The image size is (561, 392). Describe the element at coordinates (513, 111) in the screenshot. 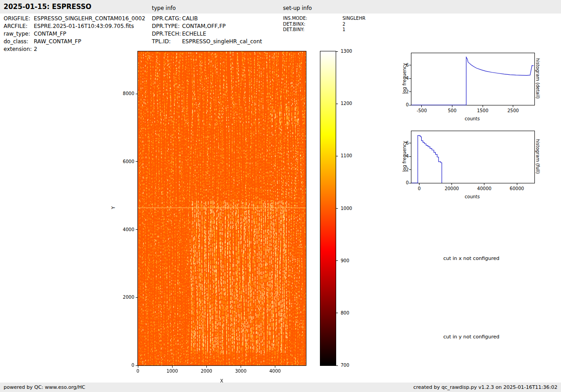

I see `tick-label: 2500` at that location.